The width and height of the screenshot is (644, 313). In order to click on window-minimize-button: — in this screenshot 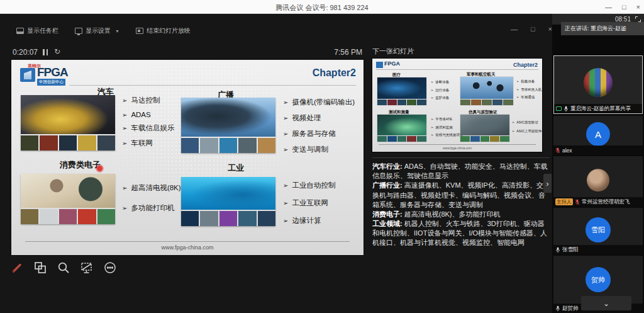, I will do `click(609, 7)`.